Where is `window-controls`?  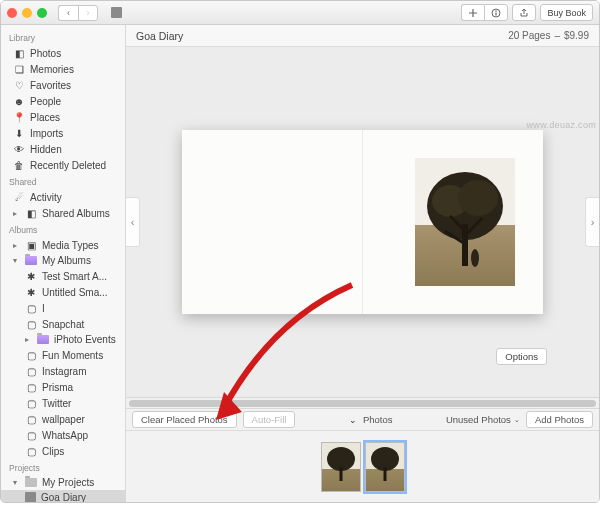
window-controls is located at coordinates (27, 13).